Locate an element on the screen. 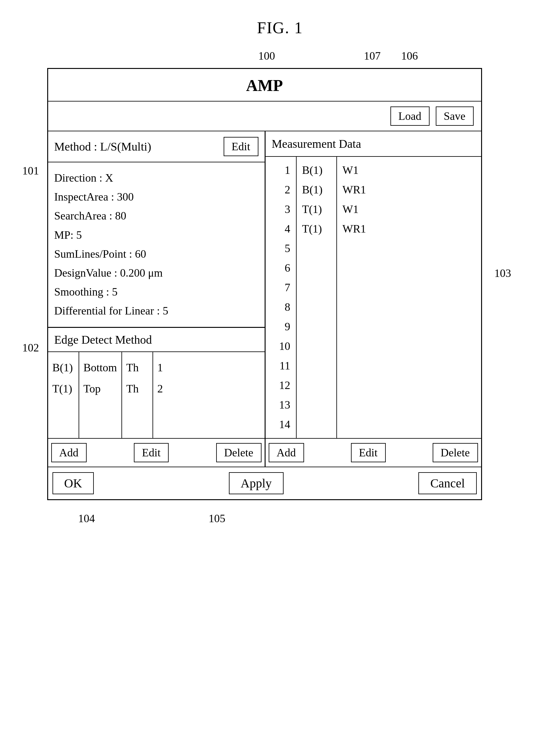 The image size is (560, 742). param-search-area: SearchArea : 80 is located at coordinates (156, 216).